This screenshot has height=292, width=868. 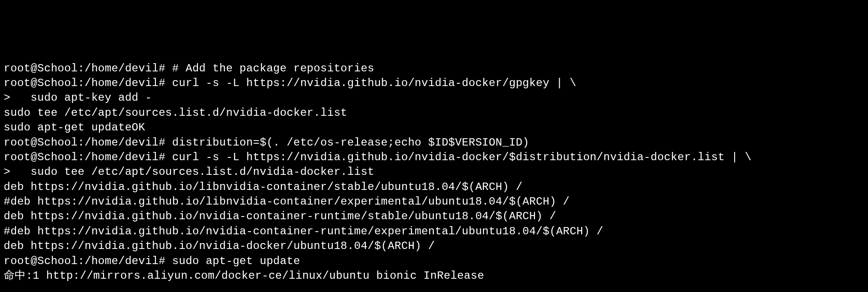 I want to click on terminal-line: deb https://nvidia.github.io/nvidia-dock…, so click(x=434, y=246).